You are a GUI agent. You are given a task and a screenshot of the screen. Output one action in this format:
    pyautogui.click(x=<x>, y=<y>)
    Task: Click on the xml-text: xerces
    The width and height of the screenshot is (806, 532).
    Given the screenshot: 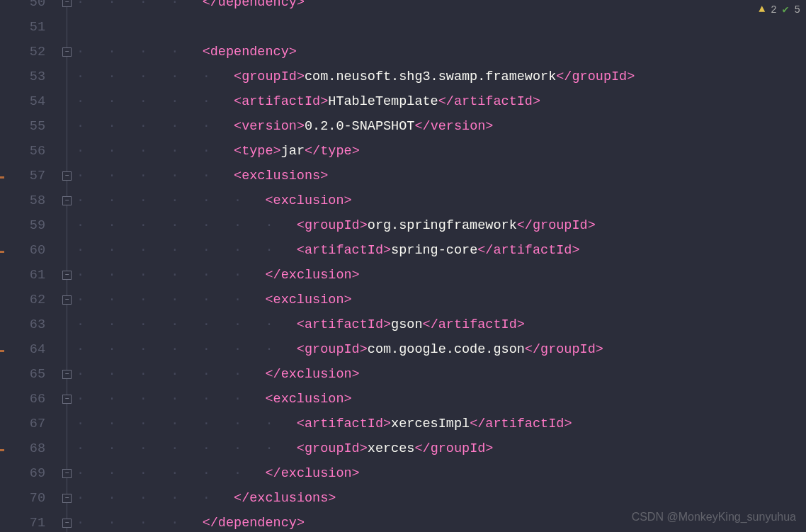 What is the action you would take?
    pyautogui.click(x=391, y=449)
    